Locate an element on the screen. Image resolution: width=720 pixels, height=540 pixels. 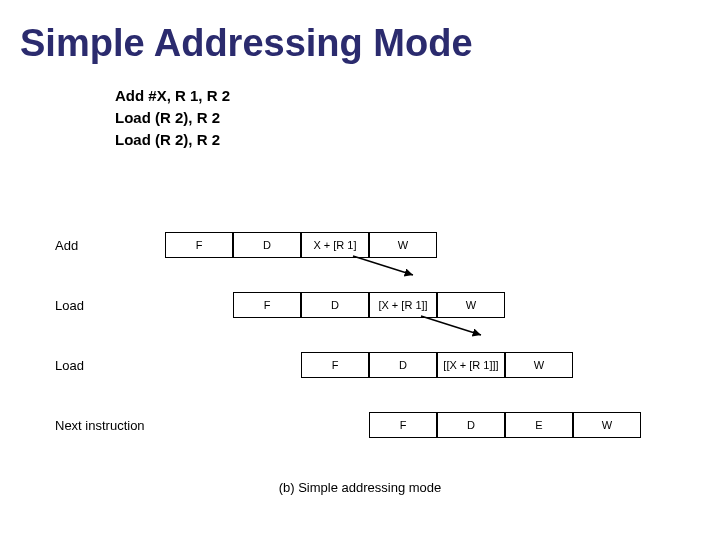
stage-cell: [X + [R 1]] is located at coordinates (403, 305).